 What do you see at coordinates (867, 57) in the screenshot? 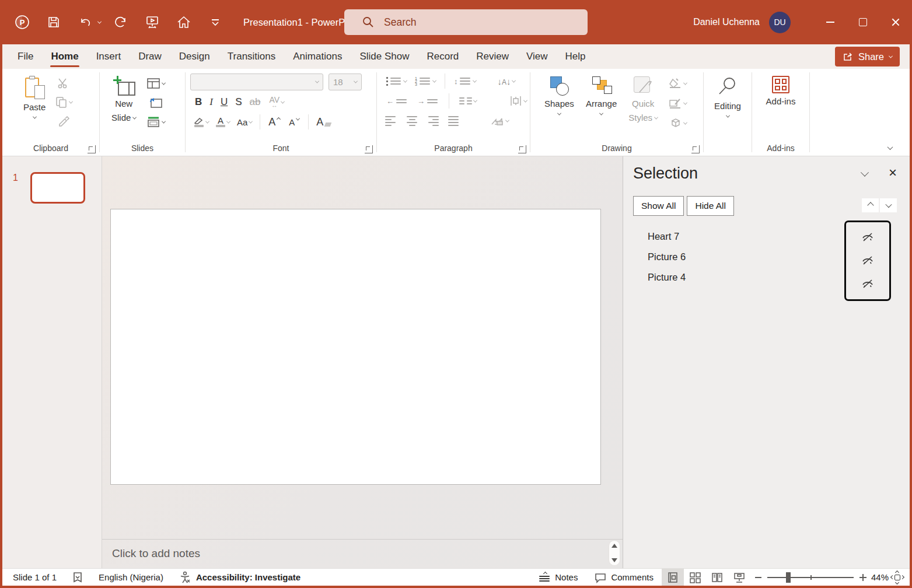
I see `share-button: Share` at bounding box center [867, 57].